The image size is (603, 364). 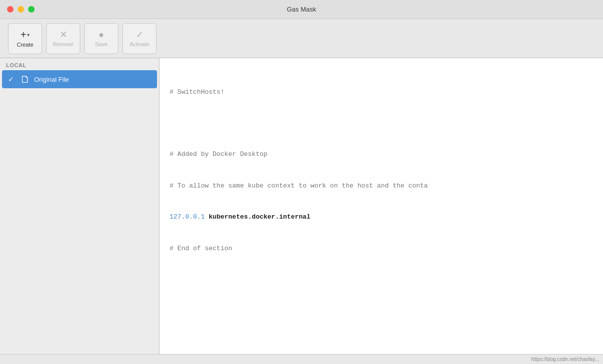 What do you see at coordinates (302, 9) in the screenshot?
I see `window-title: Gas Mask` at bounding box center [302, 9].